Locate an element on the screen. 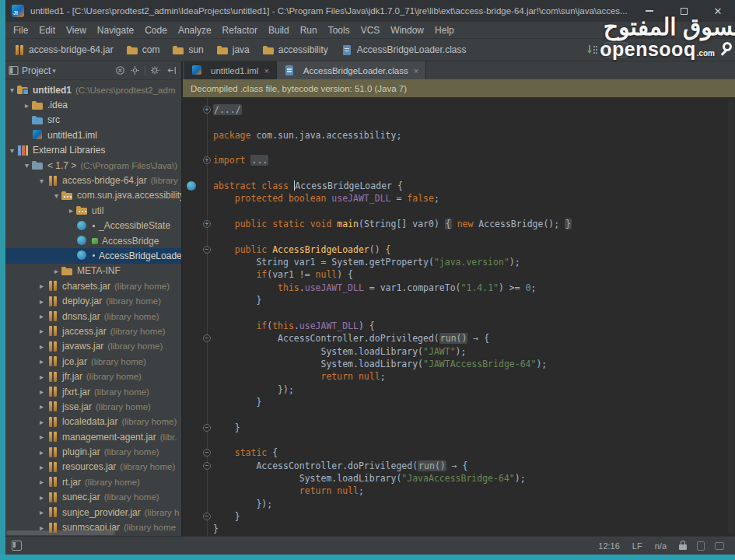  menu-refactor: Refactor is located at coordinates (240, 30).